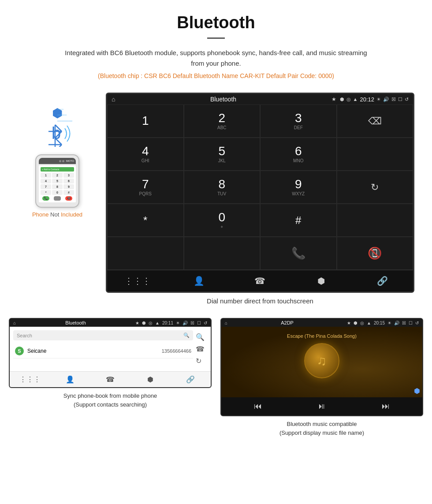 This screenshot has width=432, height=504. Describe the element at coordinates (298, 253) in the screenshot. I see `call-green-icon: 📞` at that location.